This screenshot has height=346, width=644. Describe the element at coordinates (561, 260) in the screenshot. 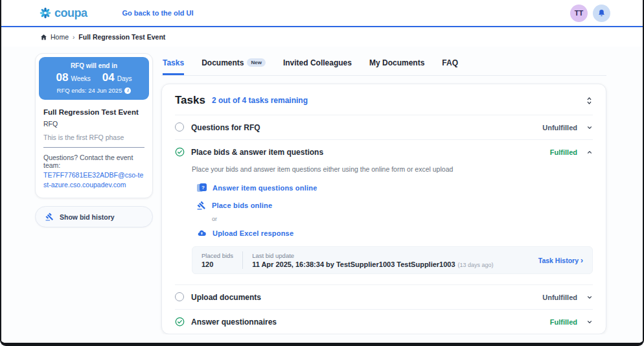

I see `task-history-link: Task History ›` at that location.